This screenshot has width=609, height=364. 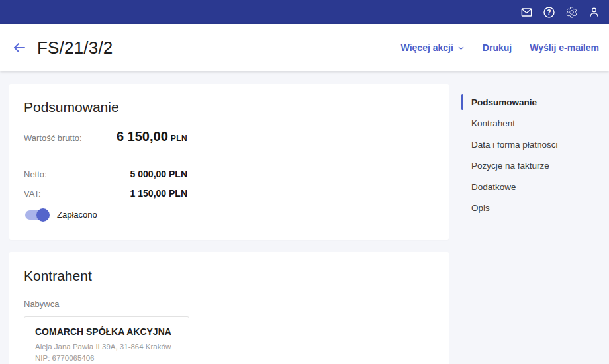 What do you see at coordinates (532, 102) in the screenshot?
I see `nav-item-podsumowanie: Podsumowanie` at bounding box center [532, 102].